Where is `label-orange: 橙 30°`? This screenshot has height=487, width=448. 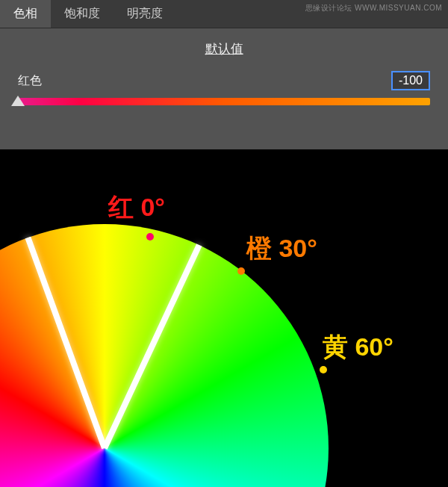 label-orange: 橙 30° is located at coordinates (282, 249).